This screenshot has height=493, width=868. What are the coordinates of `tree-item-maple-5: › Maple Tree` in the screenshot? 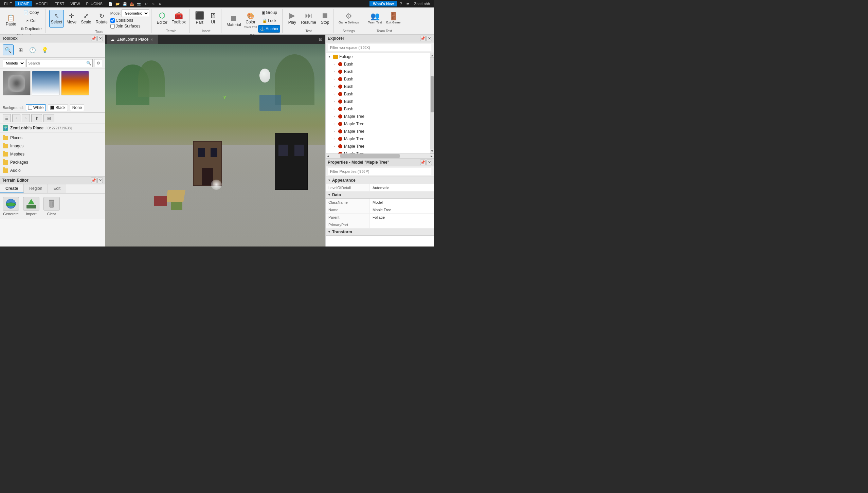 It's located at (378, 146).